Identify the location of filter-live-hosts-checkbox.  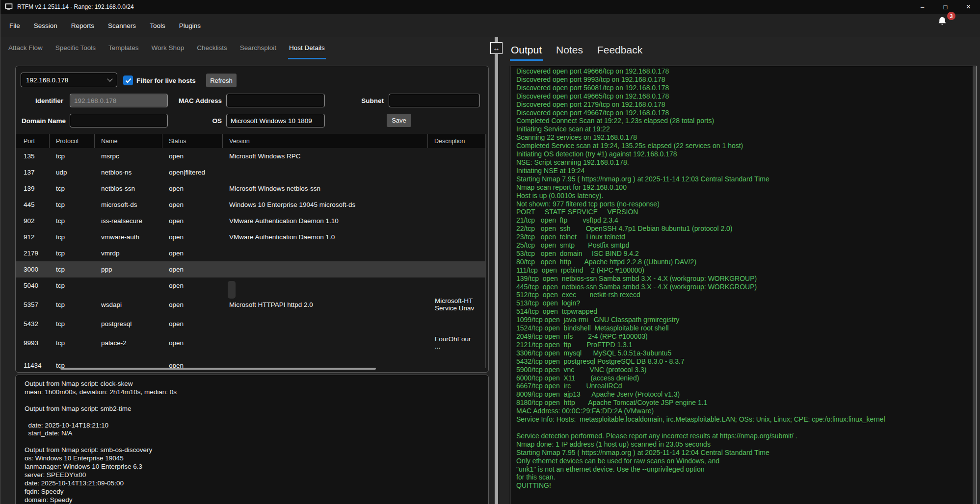
(128, 80).